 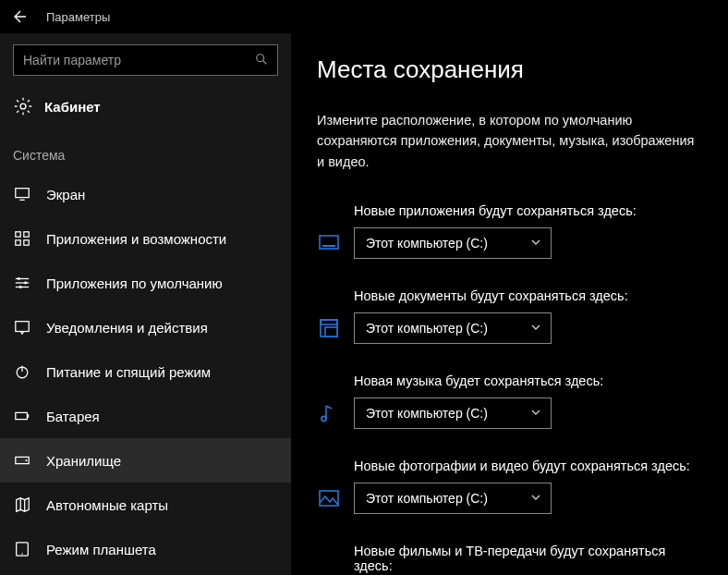 I want to click on sidebar-item-defaults: Приложения по умолчанию, so click(x=146, y=283).